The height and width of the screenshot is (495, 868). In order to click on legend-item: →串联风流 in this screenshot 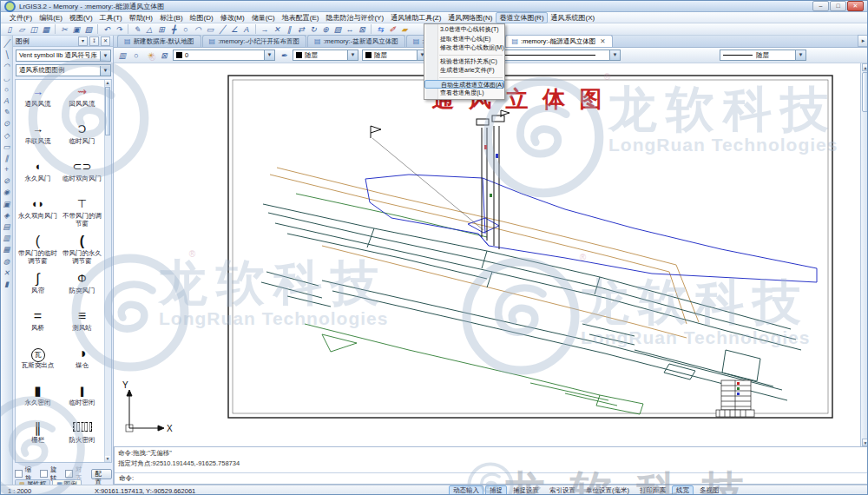, I will do `click(38, 139)`.